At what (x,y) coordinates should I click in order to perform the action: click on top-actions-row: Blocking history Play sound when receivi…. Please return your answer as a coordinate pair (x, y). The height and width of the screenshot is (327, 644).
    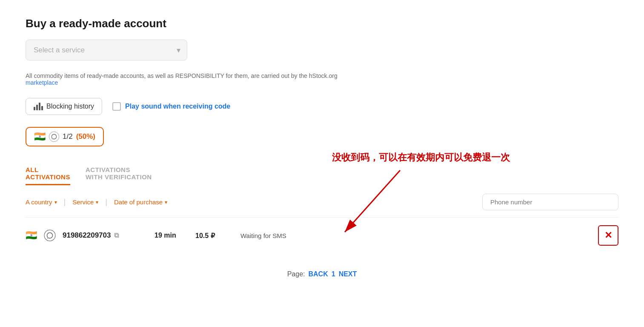
    Looking at the image, I should click on (322, 106).